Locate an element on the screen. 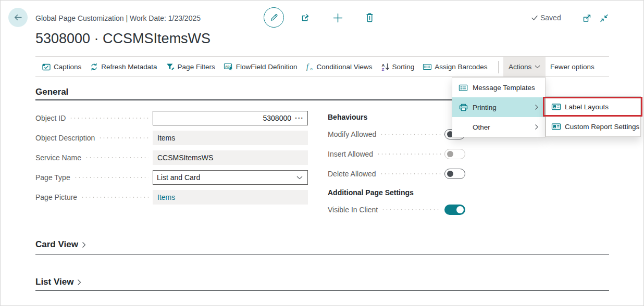 The width and height of the screenshot is (644, 306). list-view-divider is located at coordinates (322, 290).